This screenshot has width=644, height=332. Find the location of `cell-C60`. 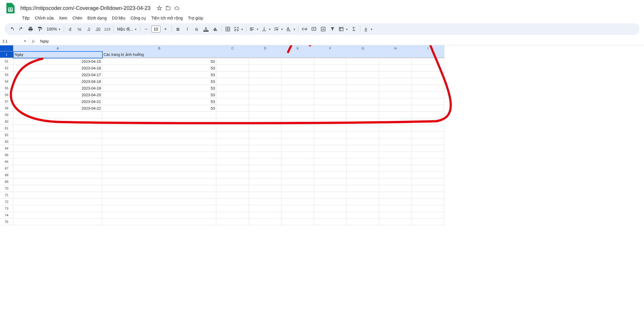

cell-C60 is located at coordinates (233, 122).